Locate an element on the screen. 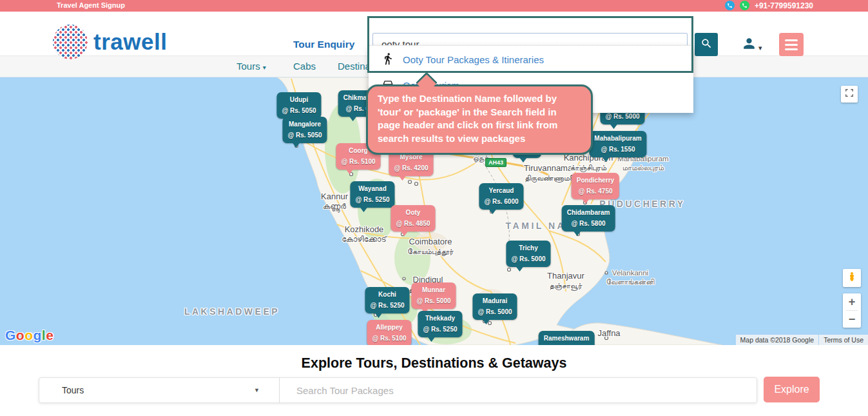 This screenshot has width=868, height=416. phone-icon is located at coordinates (729, 5).